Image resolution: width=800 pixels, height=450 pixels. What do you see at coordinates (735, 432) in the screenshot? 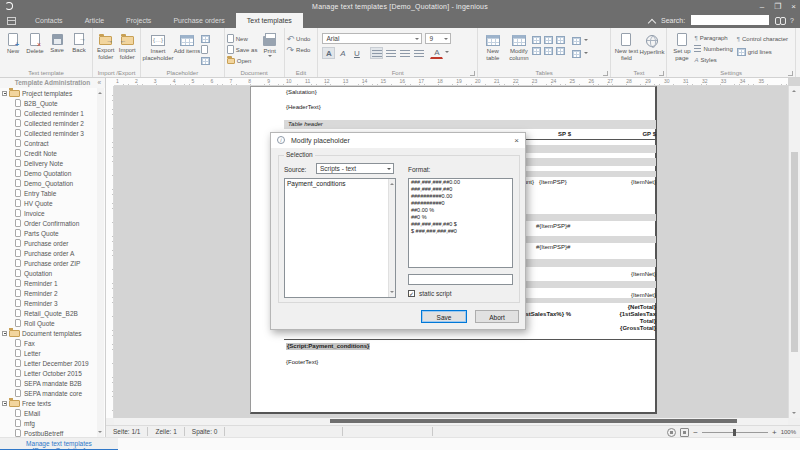
I see `zoom-slider` at bounding box center [735, 432].